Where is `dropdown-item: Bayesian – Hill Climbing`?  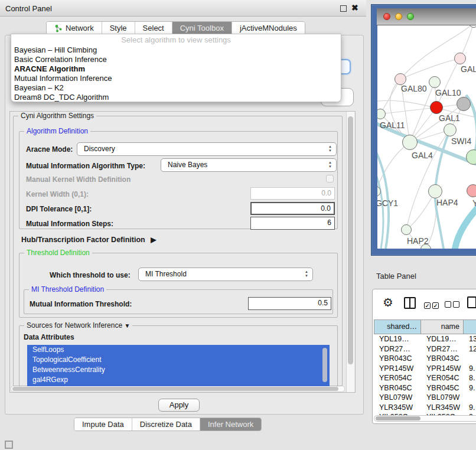 dropdown-item: Bayesian – Hill Climbing is located at coordinates (176, 50).